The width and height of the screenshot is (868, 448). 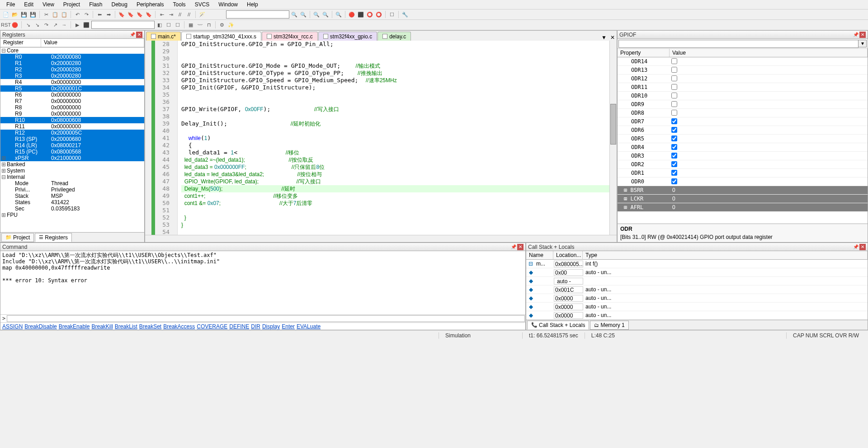 What do you see at coordinates (72, 177) in the screenshot?
I see `reg-Internal: ⊟Internal` at bounding box center [72, 177].